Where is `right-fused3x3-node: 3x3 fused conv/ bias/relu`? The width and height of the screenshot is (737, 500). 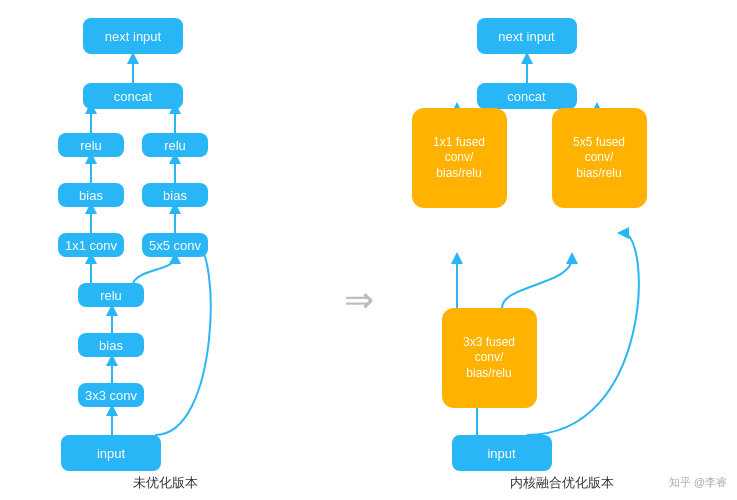 right-fused3x3-node: 3x3 fused conv/ bias/relu is located at coordinates (490, 358).